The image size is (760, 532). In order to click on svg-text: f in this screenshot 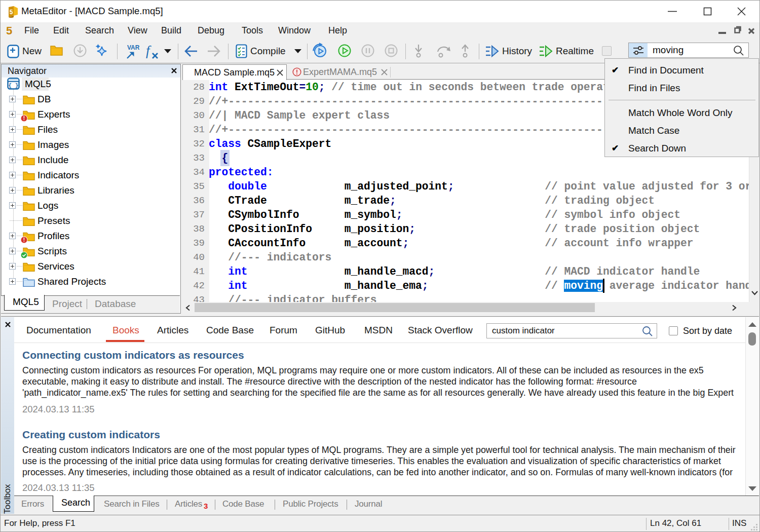, I will do `click(149, 51)`.